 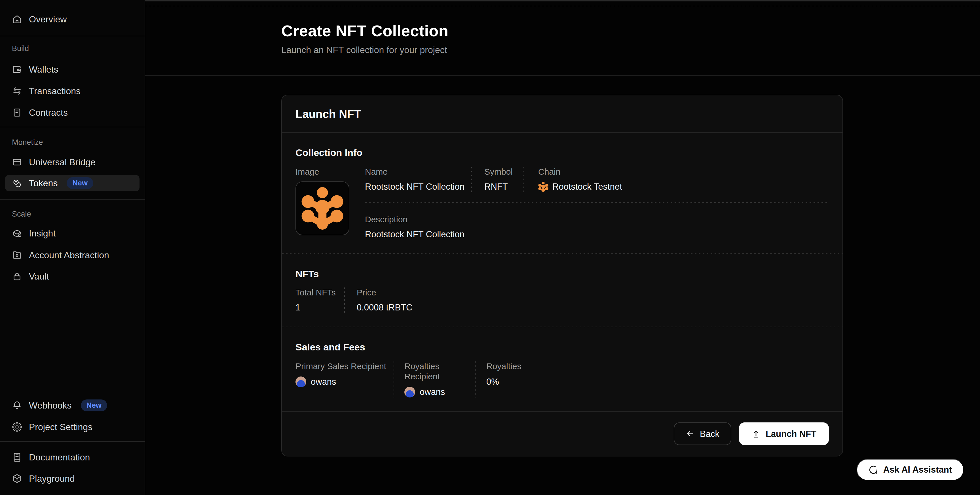 I want to click on symbol-cell: Symbol RNFT, so click(x=498, y=180).